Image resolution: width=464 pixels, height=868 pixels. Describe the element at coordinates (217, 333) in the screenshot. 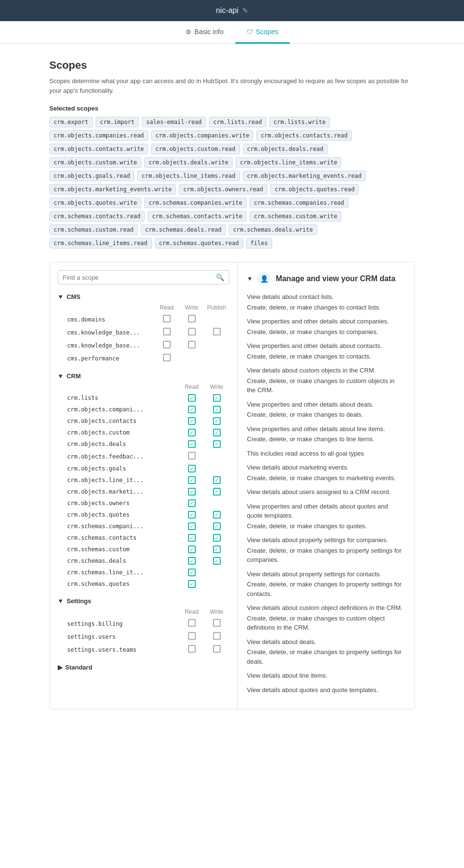

I see `publish-checkbox` at that location.